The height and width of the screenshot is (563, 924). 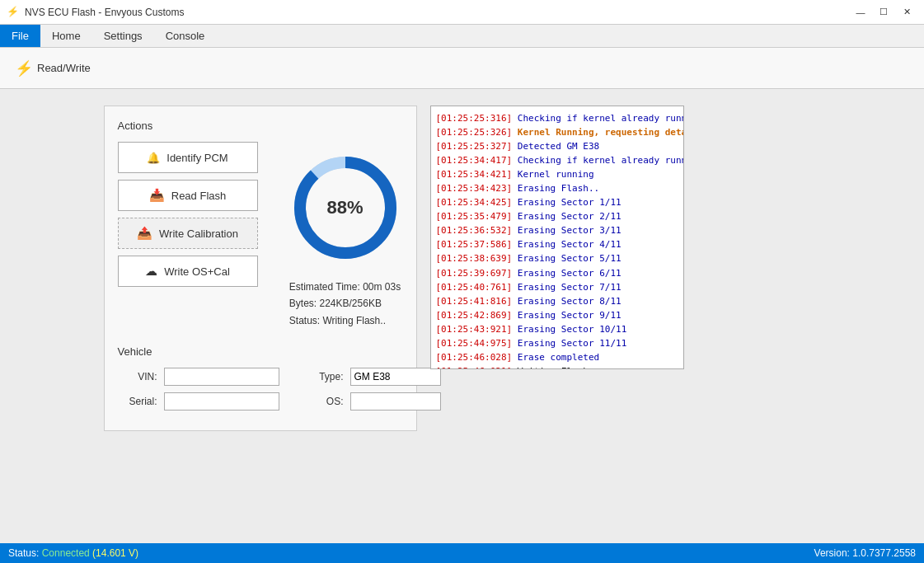 What do you see at coordinates (324, 401) in the screenshot?
I see `os-label: OS:` at bounding box center [324, 401].